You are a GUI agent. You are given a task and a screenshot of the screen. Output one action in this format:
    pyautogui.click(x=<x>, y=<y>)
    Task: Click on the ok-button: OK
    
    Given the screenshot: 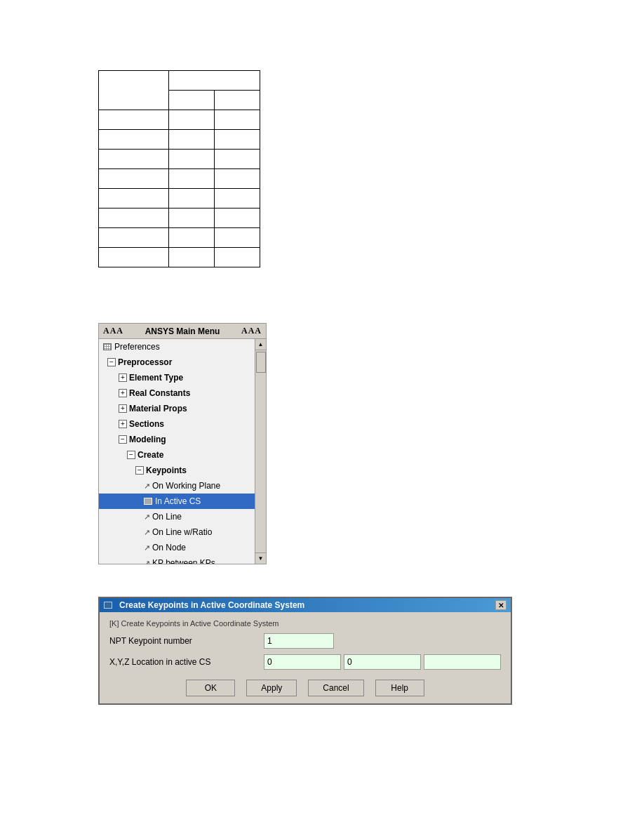 What is the action you would take?
    pyautogui.click(x=210, y=688)
    